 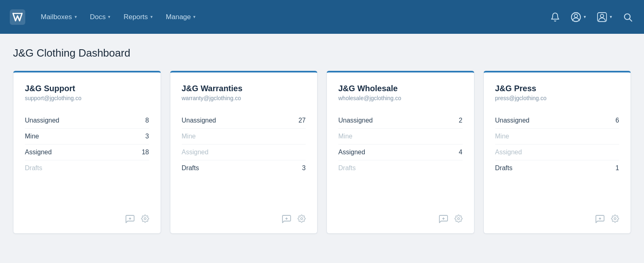 What do you see at coordinates (617, 168) in the screenshot?
I see `stat-value: 1` at bounding box center [617, 168].